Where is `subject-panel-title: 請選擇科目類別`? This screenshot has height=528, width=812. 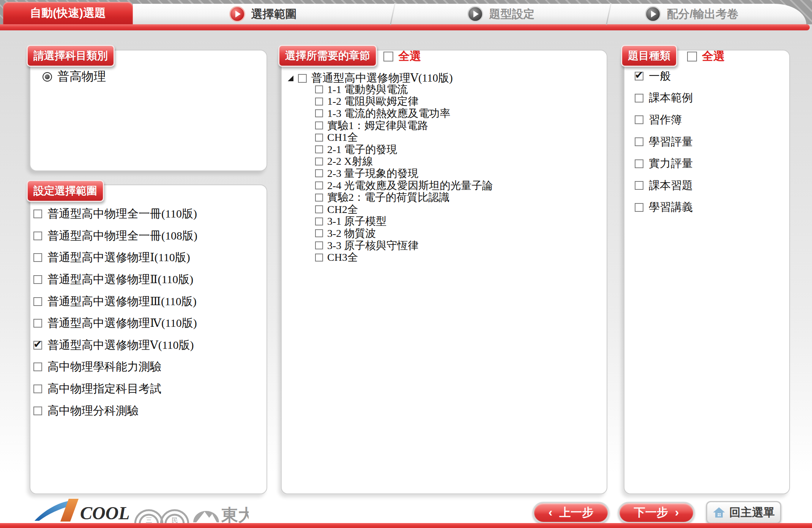 subject-panel-title: 請選擇科目類別 is located at coordinates (71, 56).